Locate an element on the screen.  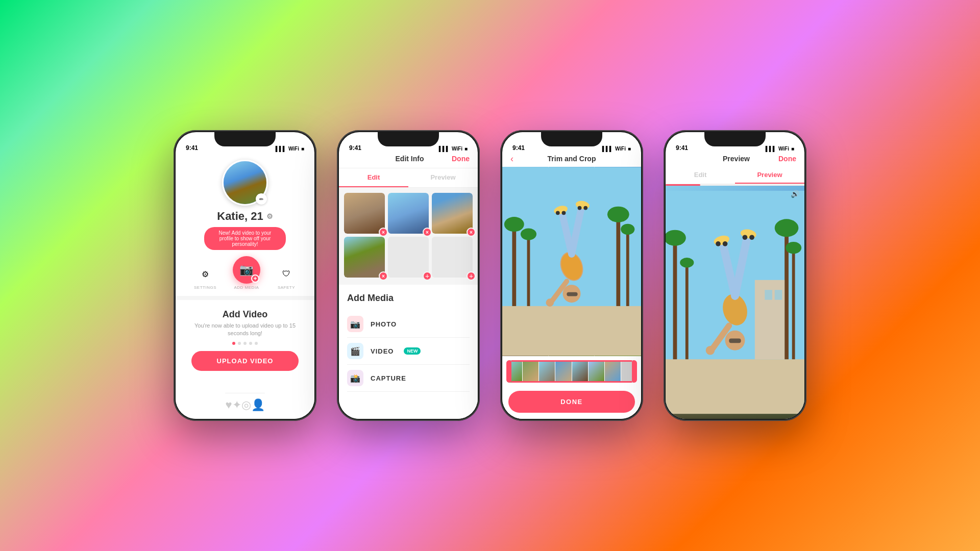
trim-handle-right is located at coordinates (634, 371).